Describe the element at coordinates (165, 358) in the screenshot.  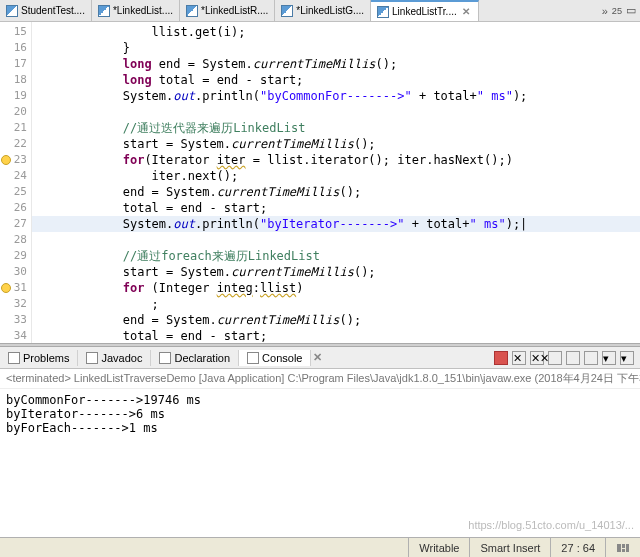
I see `declaration-icon` at that location.